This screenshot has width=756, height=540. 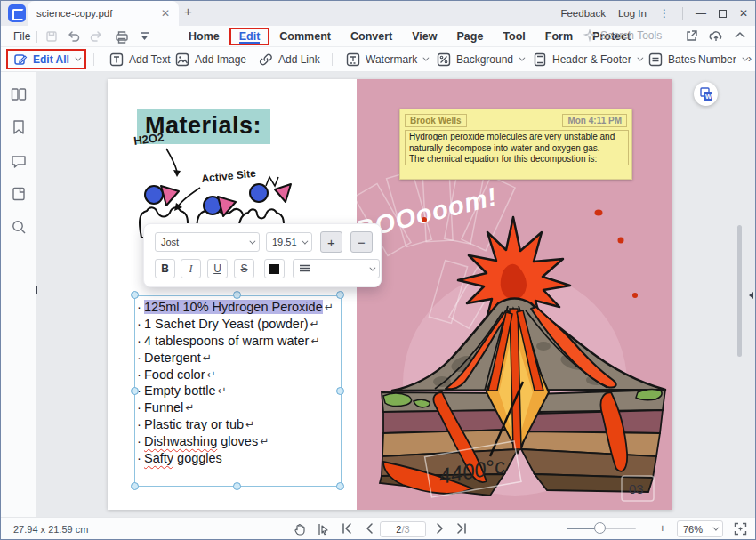 What do you see at coordinates (663, 528) in the screenshot?
I see `zoom-in-button: +` at bounding box center [663, 528].